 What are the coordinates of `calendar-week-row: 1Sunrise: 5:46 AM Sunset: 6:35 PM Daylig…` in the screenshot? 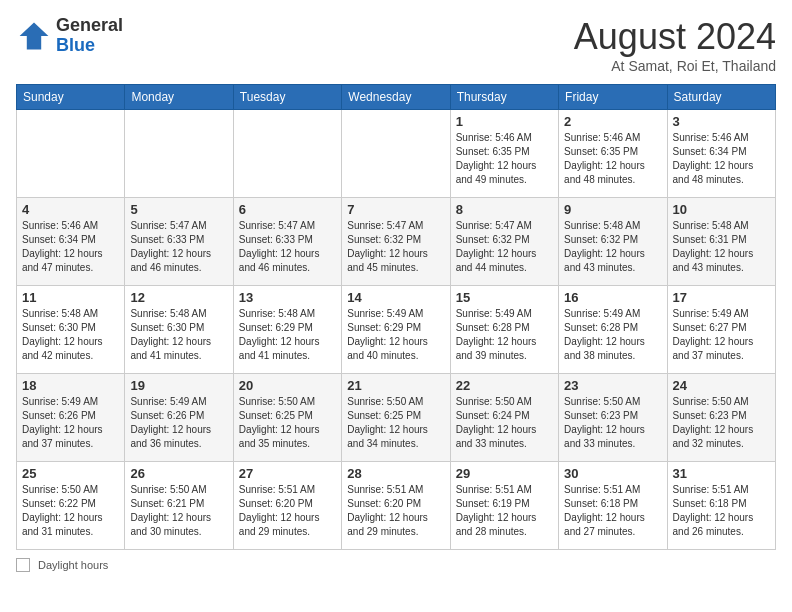 It's located at (396, 154).